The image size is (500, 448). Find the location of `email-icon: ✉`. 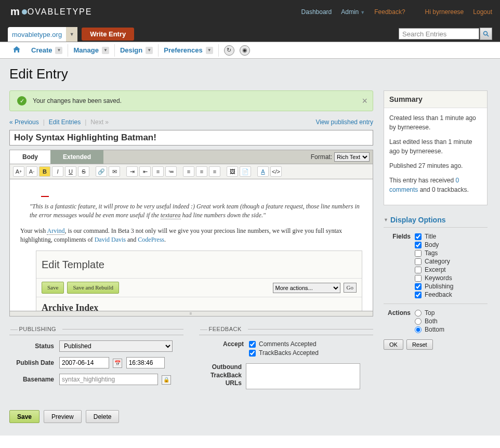

email-icon: ✉ is located at coordinates (114, 172).